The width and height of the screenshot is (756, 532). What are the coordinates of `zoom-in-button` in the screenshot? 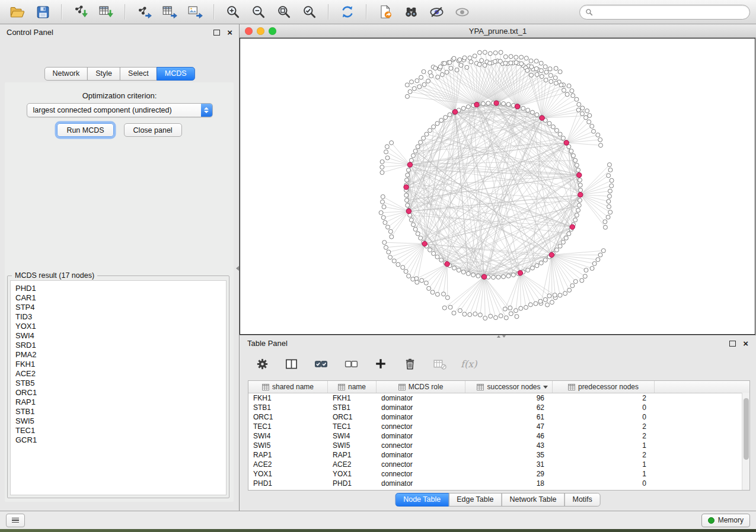 It's located at (233, 12).